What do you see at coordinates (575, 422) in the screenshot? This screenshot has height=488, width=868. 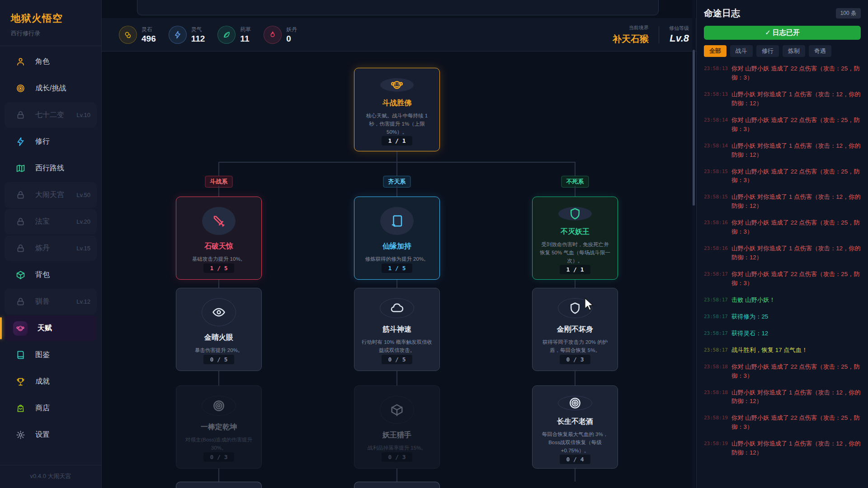 I see `talent-name: 长生不老酒` at bounding box center [575, 422].